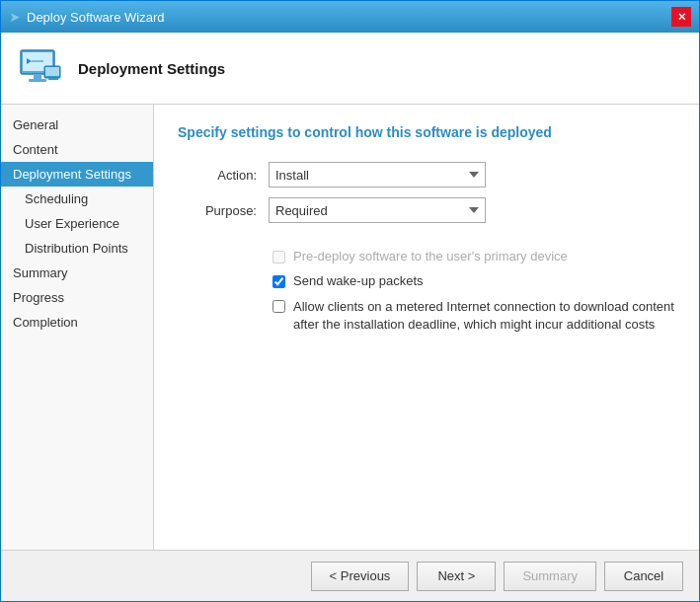  I want to click on sidebar-item-progress: Progress, so click(77, 298).